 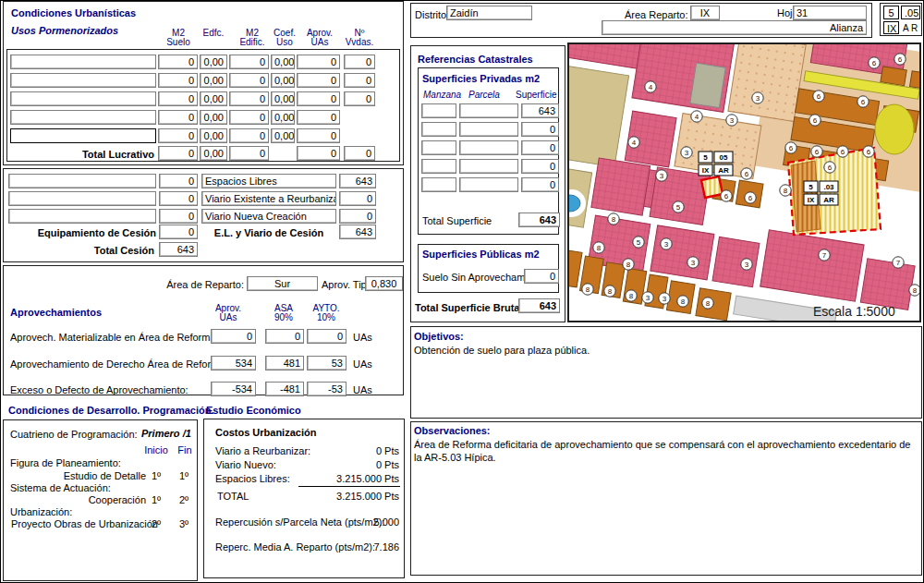 I want to click on aprov-derecho-uas: 534, so click(x=233, y=363).